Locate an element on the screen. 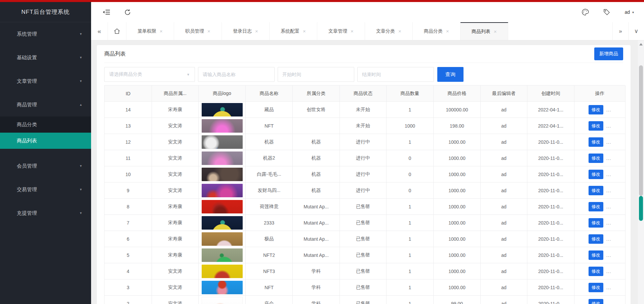 Image resolution: width=644 pixels, height=304 pixels. user-menu: ad ▾ is located at coordinates (629, 12).